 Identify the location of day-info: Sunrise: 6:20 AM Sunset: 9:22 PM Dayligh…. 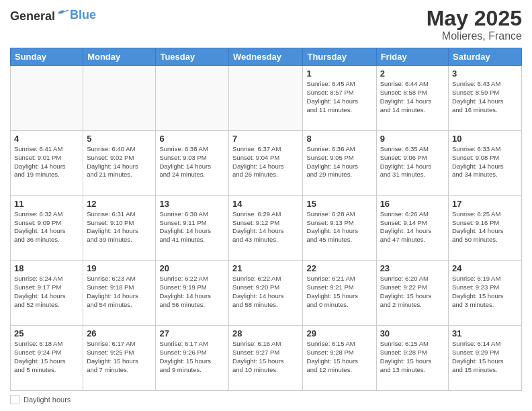
(412, 291).